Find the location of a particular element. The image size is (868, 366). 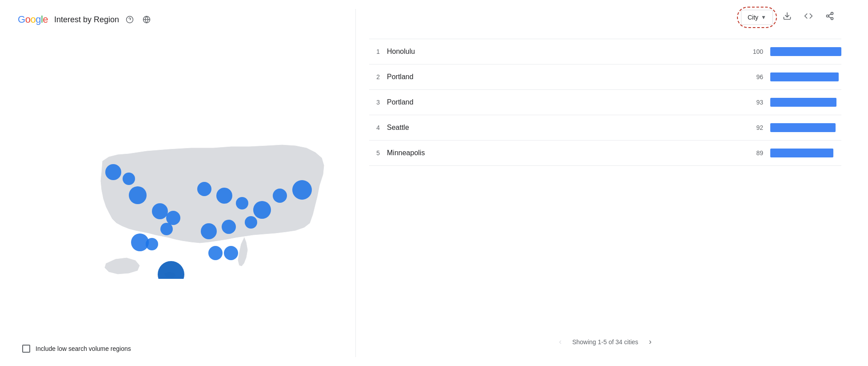

checkbox-area: Include low search volume regions is located at coordinates (184, 349).